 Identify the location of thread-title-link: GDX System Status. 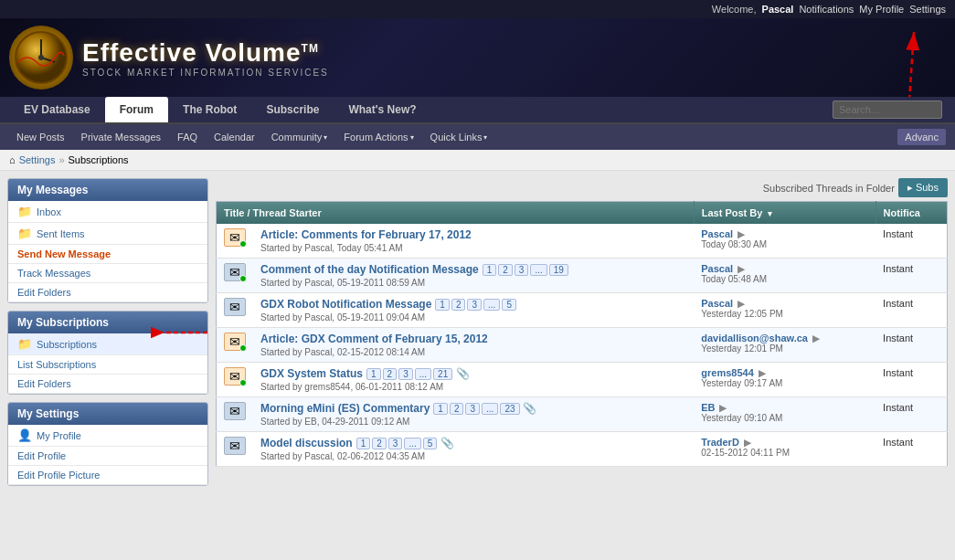
(312, 374).